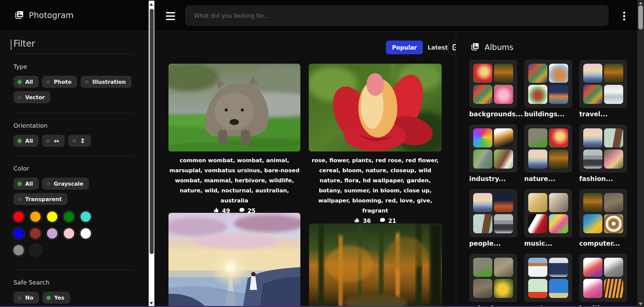 Image resolution: width=644 pixels, height=307 pixels. I want to click on page-scrollbar-thumb, so click(641, 17).